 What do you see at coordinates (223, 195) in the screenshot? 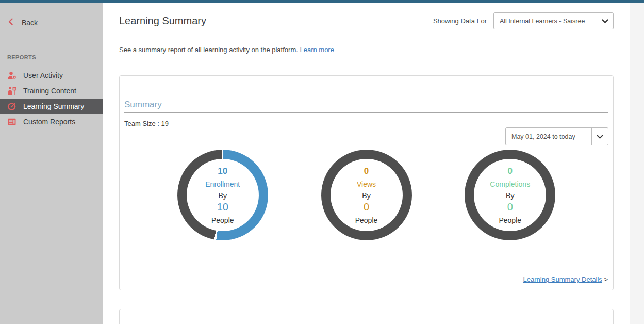
I see `enrollment-donut-center: 10 Enrollment By 10 People` at bounding box center [223, 195].